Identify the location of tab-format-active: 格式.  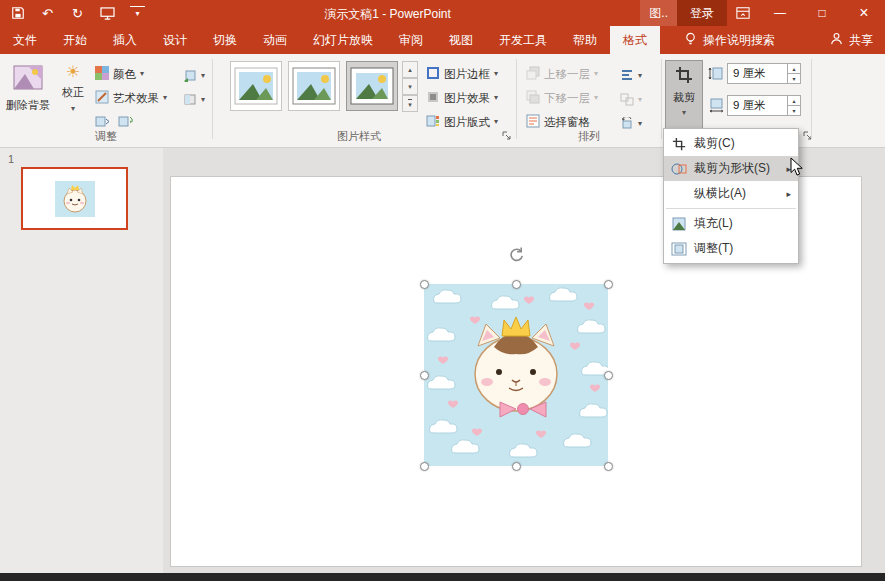
(635, 40).